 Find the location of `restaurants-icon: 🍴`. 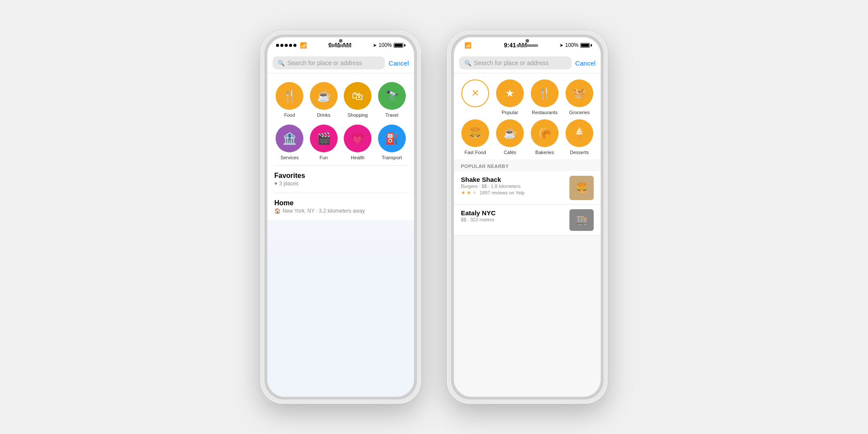

restaurants-icon: 🍴 is located at coordinates (545, 93).